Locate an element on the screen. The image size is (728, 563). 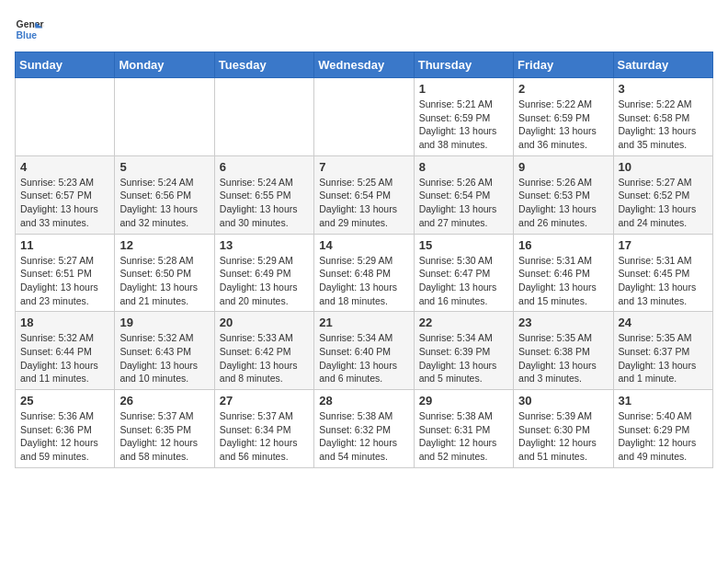
weekday-header-wednesday: Wednesday is located at coordinates (364, 65).